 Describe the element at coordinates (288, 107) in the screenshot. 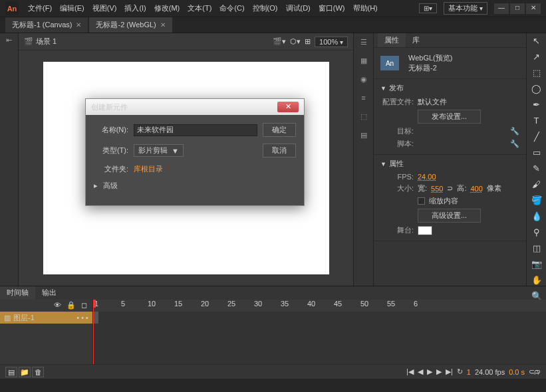

I see `dialog-close-button: ✕` at that location.